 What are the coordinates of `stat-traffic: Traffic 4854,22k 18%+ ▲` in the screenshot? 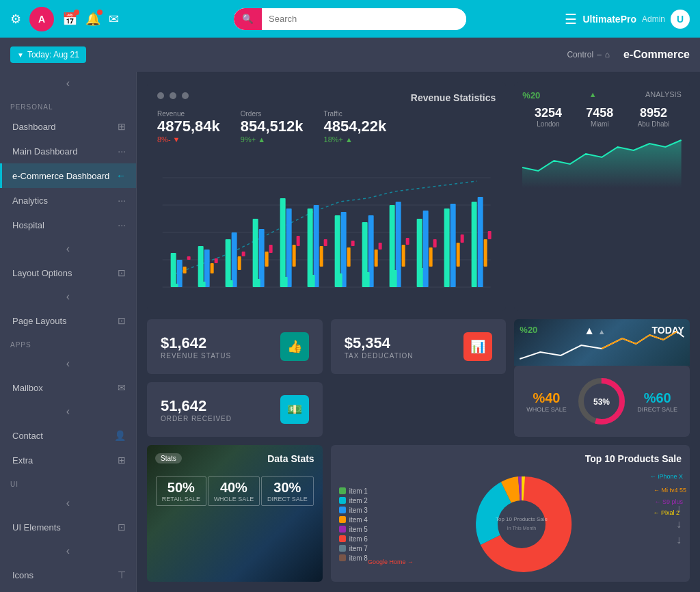 It's located at (355, 127).